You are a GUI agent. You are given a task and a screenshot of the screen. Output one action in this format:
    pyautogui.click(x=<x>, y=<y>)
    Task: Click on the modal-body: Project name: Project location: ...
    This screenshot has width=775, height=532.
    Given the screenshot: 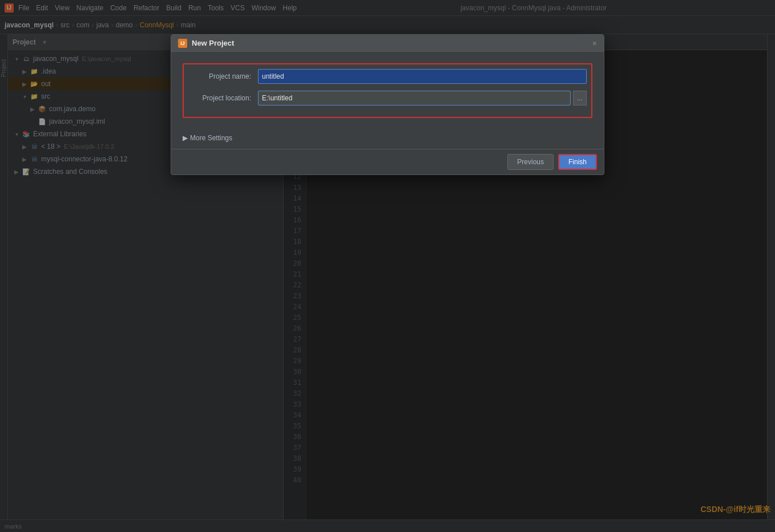 What is the action you would take?
    pyautogui.click(x=388, y=91)
    